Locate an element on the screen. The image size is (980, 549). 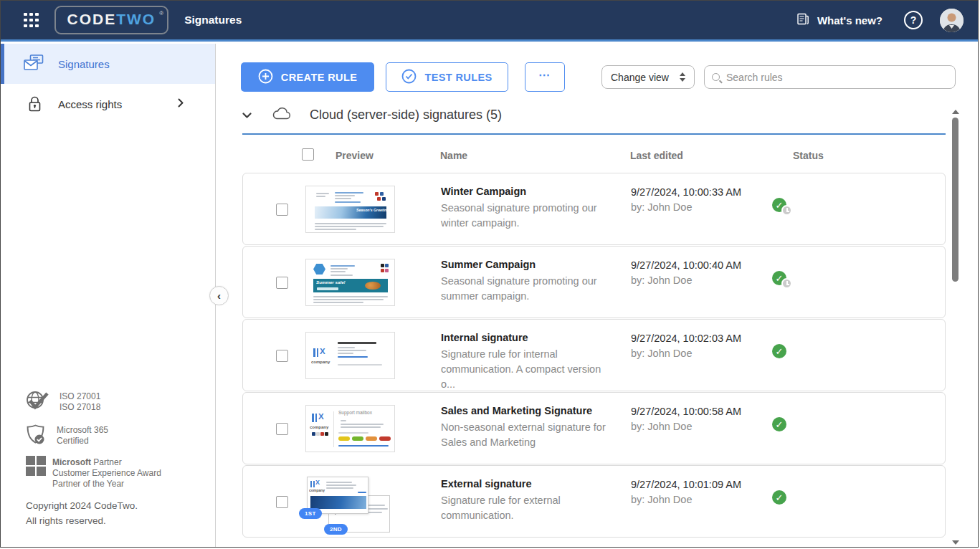
sidebar-item-signatures: Signatures is located at coordinates (108, 64).